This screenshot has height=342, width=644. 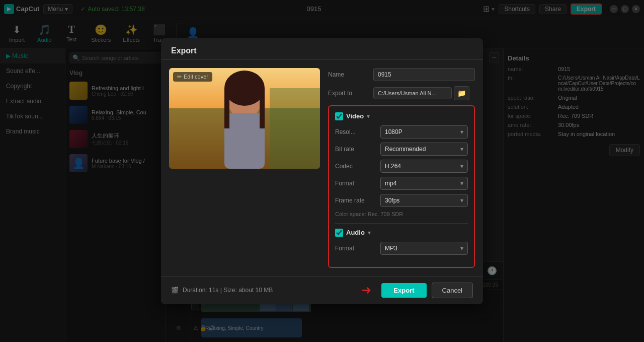 I want to click on audio-format-arrow: ▾, so click(x=462, y=248).